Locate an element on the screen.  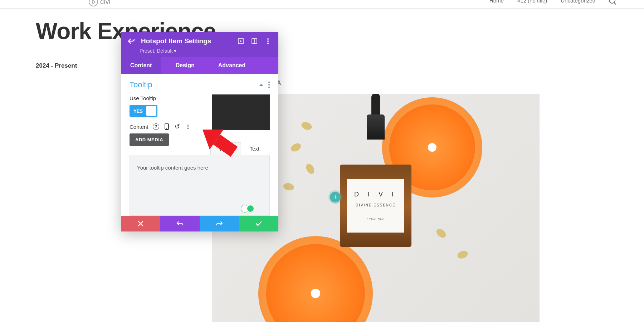
more-options-icon is located at coordinates (268, 41).